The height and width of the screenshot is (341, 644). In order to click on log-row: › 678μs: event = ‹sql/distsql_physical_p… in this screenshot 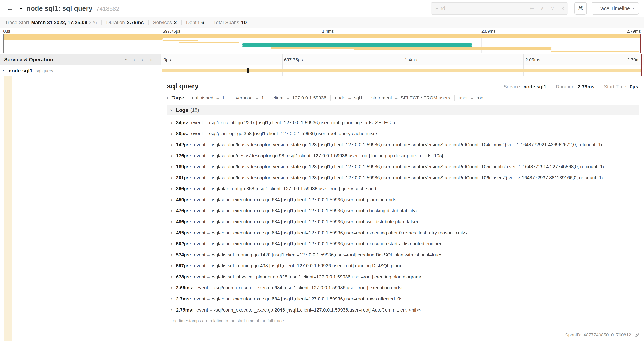, I will do `click(403, 277)`.